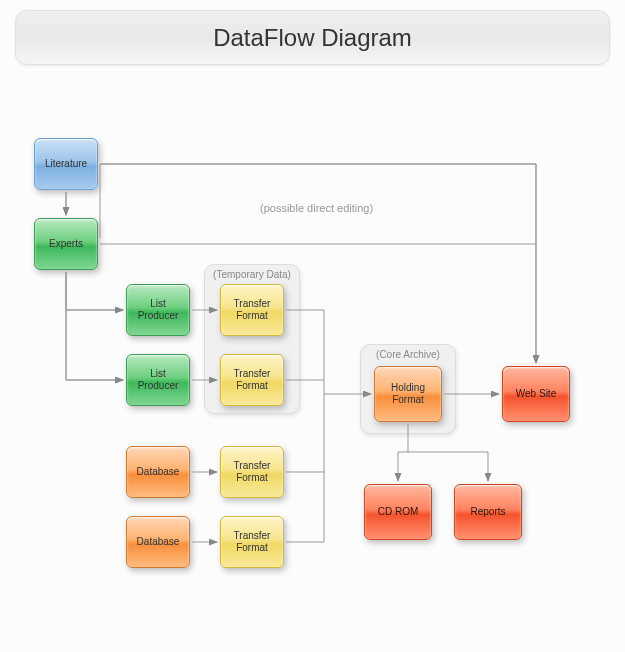 The image size is (625, 652). Describe the element at coordinates (252, 472) in the screenshot. I see `node-transfer-format-3: Transfer Format` at that location.